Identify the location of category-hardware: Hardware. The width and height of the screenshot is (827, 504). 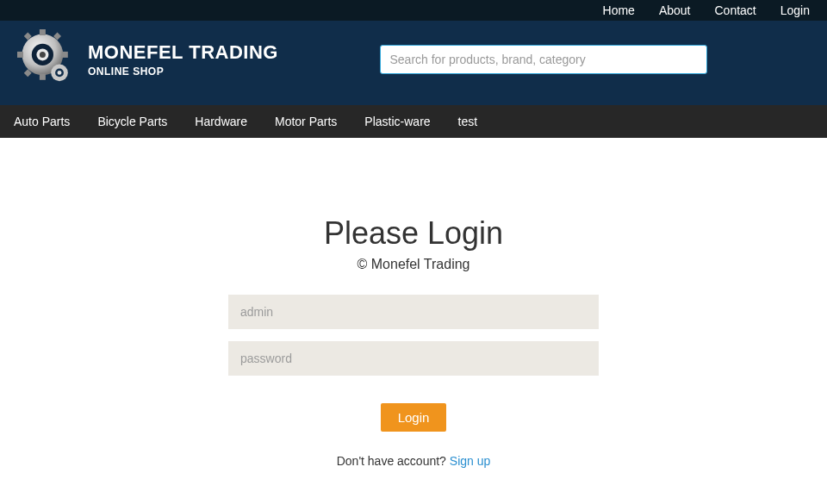
(221, 121).